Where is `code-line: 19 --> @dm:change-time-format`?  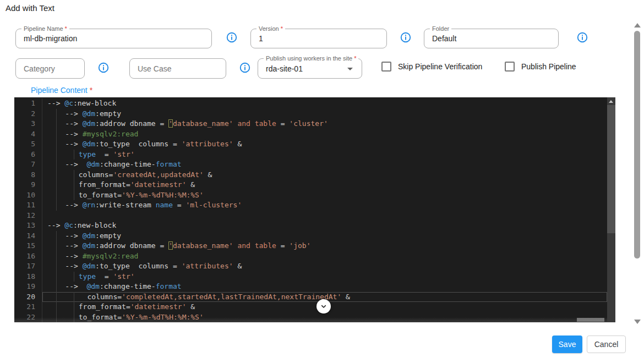 code-line: 19 --> @dm:change-time-format is located at coordinates (310, 287).